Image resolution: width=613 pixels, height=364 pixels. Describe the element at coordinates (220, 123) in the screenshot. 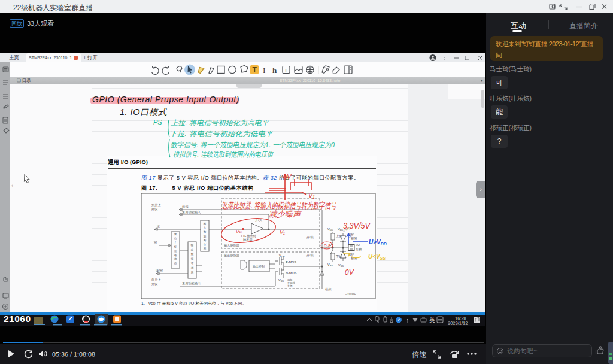

I see `svg-text: 上拉. 将电信号初始化为高电平` at that location.